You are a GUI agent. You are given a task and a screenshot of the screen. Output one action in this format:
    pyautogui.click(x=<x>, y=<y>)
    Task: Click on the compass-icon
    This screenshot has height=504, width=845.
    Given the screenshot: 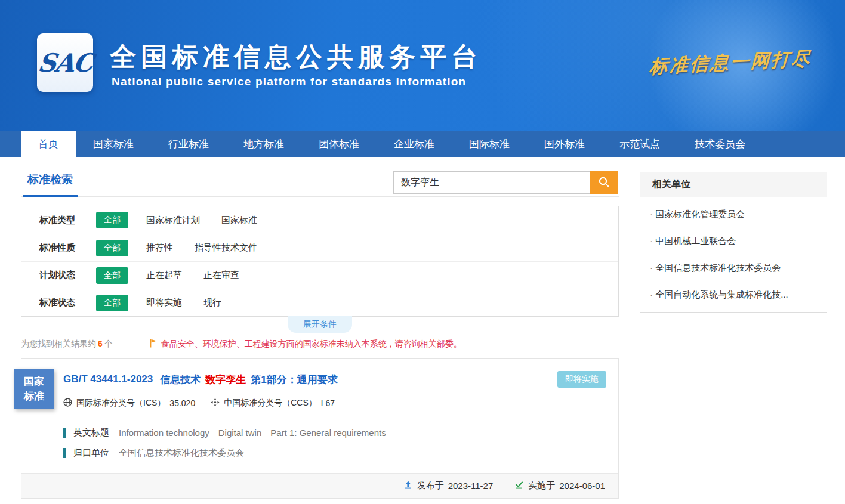 What is the action you would take?
    pyautogui.click(x=215, y=403)
    